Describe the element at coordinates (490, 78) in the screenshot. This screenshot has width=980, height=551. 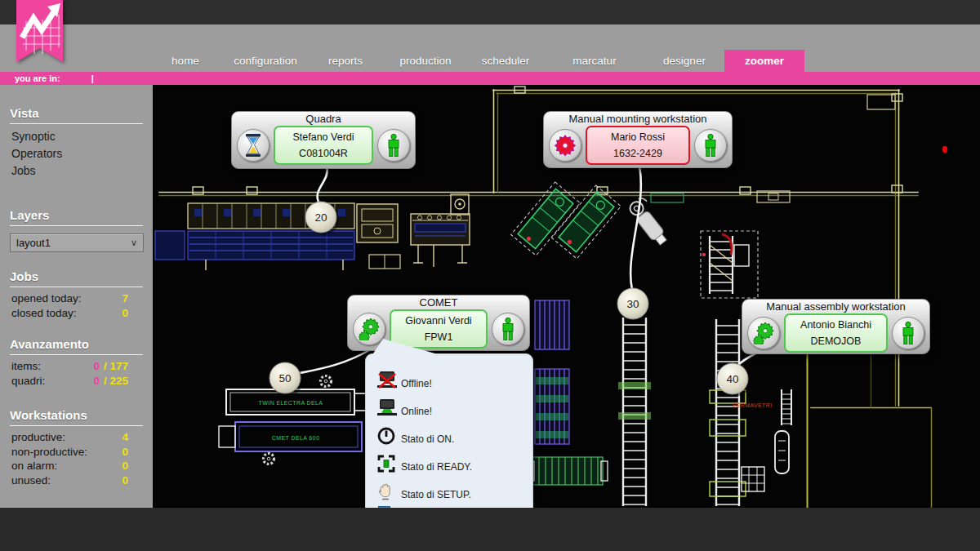
I see `breadcrumb: you are in:|` at that location.